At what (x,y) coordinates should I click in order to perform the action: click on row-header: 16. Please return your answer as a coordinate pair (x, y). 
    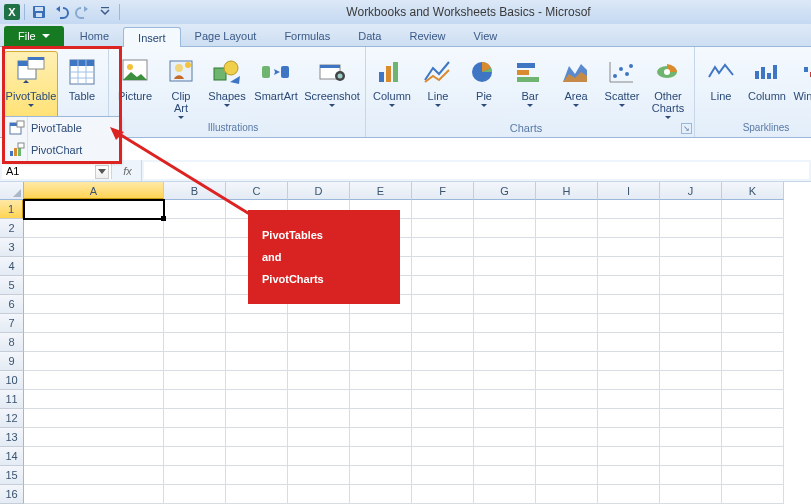
    Looking at the image, I should click on (12, 494).